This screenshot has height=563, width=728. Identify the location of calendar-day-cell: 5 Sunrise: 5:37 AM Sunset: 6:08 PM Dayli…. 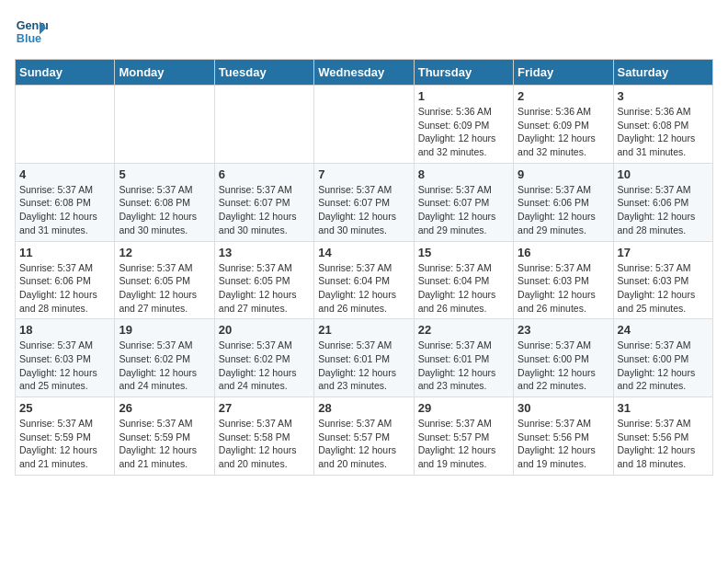
(165, 202).